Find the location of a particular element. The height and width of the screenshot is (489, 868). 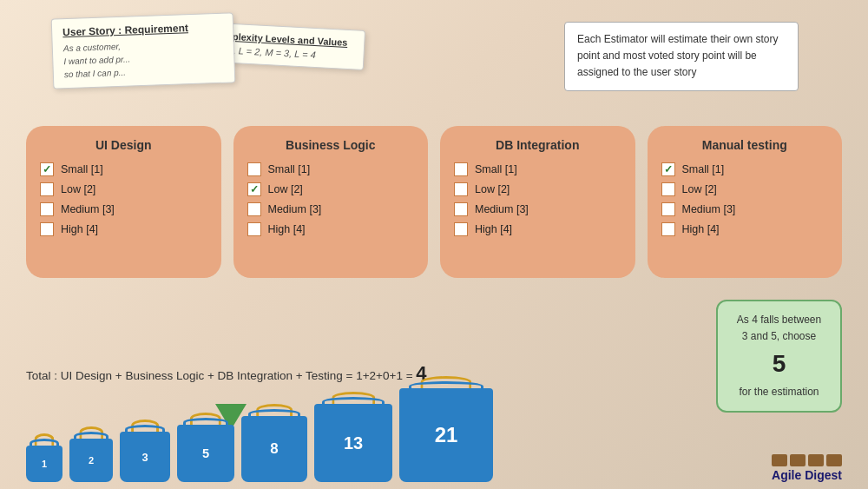

agile-digest-label: Agile Digest is located at coordinates (807, 475).